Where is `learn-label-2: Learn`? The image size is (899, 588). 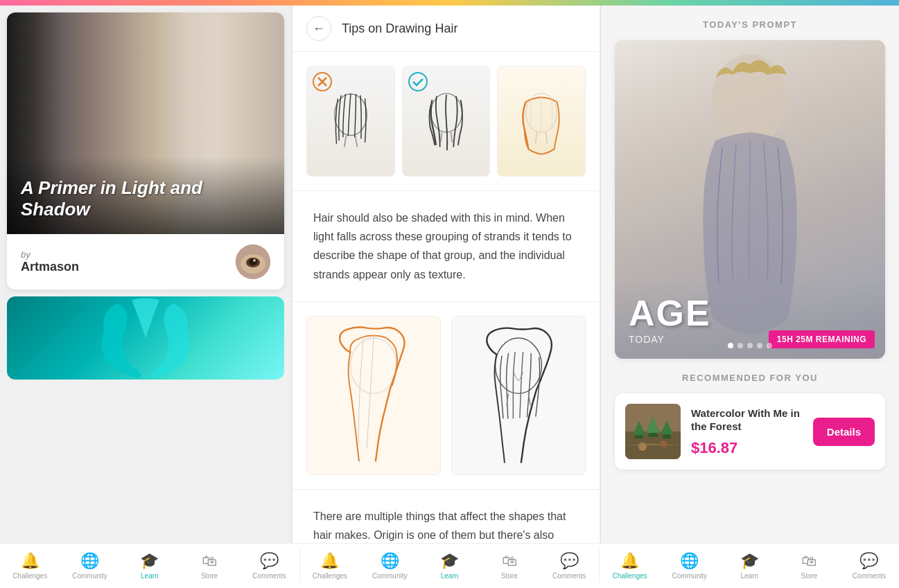
learn-label-2: Learn is located at coordinates (450, 576).